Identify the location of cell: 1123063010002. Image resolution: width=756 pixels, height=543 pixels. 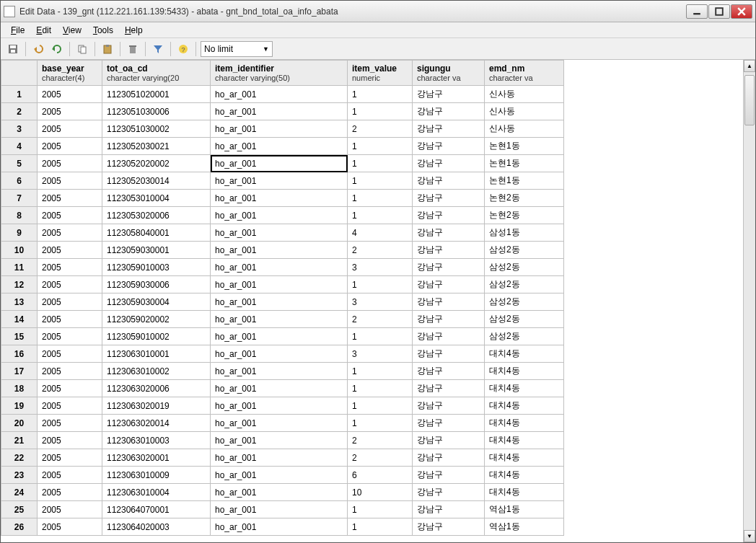
(157, 371).